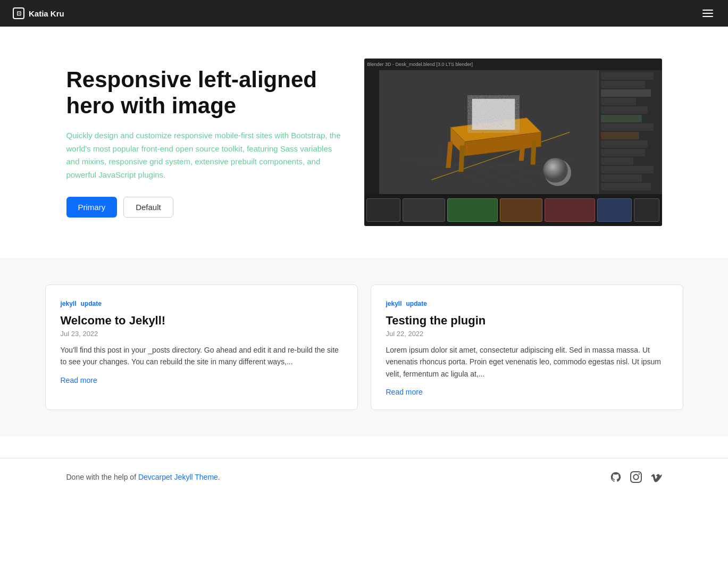 The width and height of the screenshot is (728, 568). What do you see at coordinates (92, 207) in the screenshot?
I see `primary-button: Primary` at bounding box center [92, 207].